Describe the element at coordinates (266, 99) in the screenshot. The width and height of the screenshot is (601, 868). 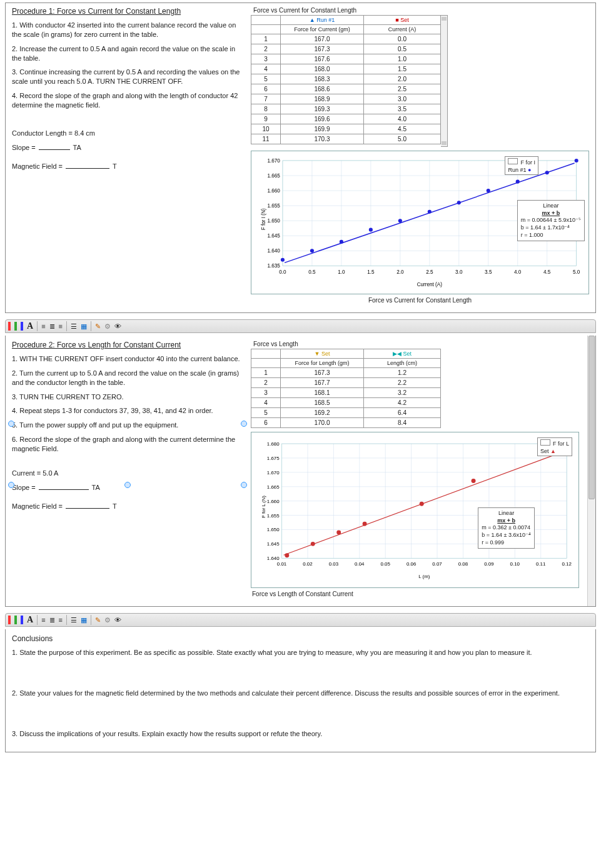
I see `table-cell: 7` at that location.